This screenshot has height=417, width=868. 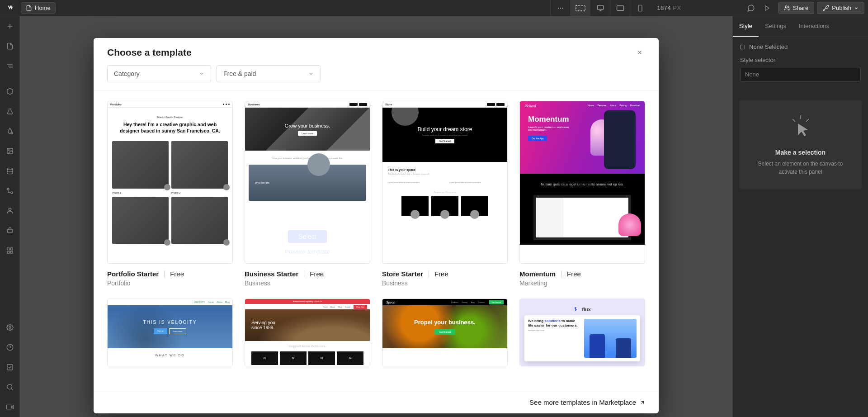 What do you see at coordinates (10, 151) in the screenshot?
I see `assets-button` at bounding box center [10, 151].